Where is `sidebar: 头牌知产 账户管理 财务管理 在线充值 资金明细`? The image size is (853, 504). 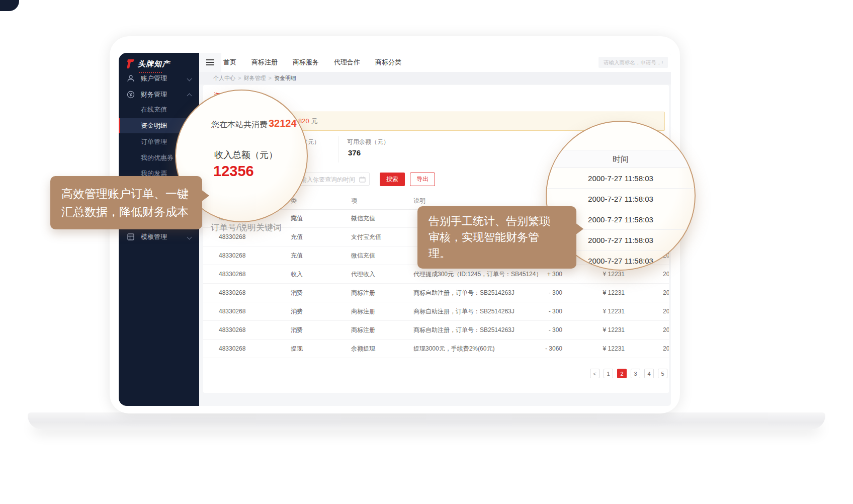
sidebar: 头牌知产 账户管理 财务管理 在线充值 资金明细 is located at coordinates (159, 229).